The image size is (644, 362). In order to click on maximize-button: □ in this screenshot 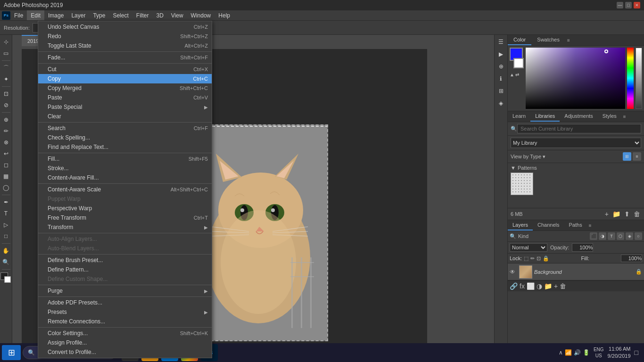, I will do `click(628, 5)`.